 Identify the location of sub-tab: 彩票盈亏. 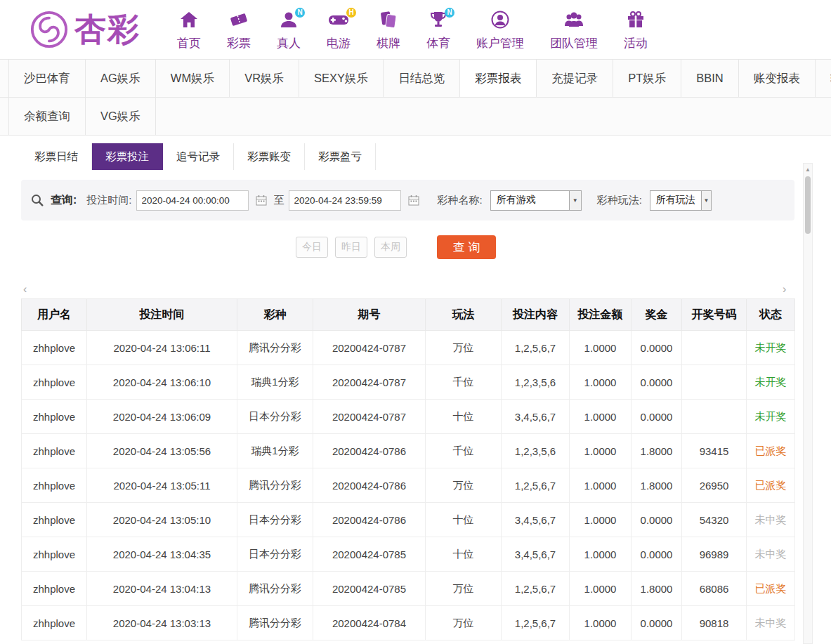
(340, 157).